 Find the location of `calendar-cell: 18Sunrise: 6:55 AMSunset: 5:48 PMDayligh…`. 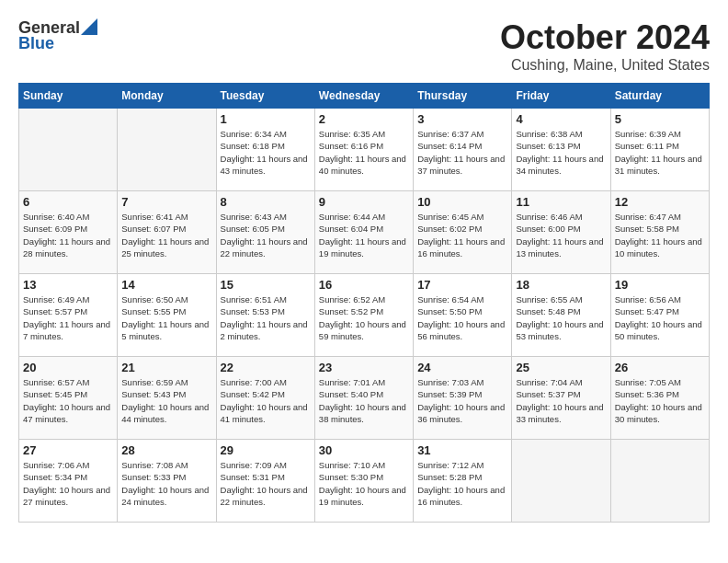

calendar-cell: 18Sunrise: 6:55 AMSunset: 5:48 PMDayligh… is located at coordinates (561, 316).